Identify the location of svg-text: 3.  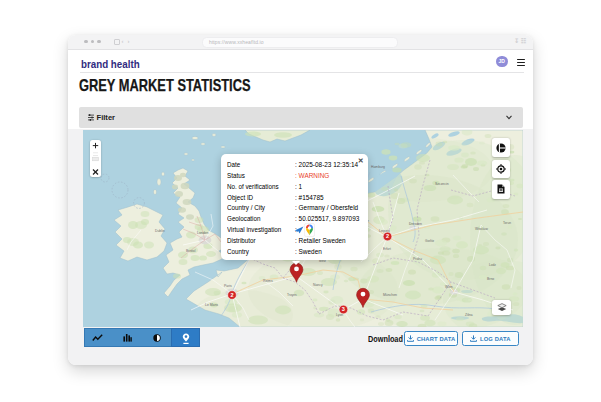
(344, 309).